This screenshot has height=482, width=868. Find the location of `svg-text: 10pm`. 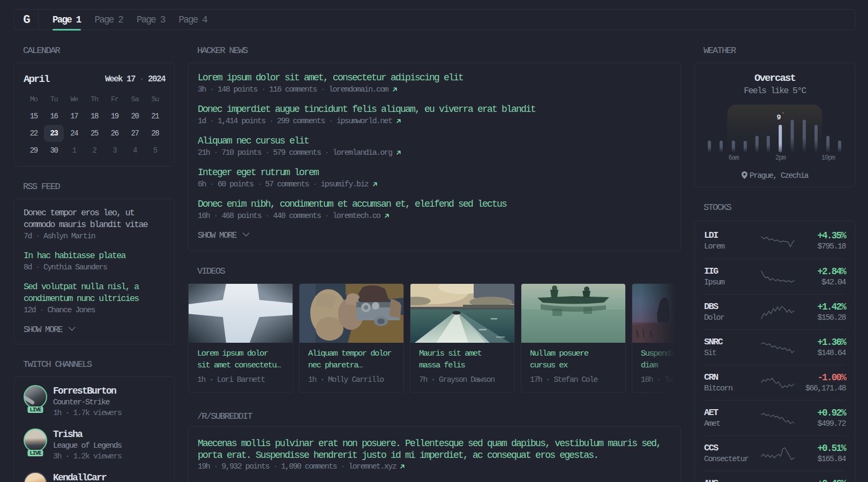

svg-text: 10pm is located at coordinates (828, 158).